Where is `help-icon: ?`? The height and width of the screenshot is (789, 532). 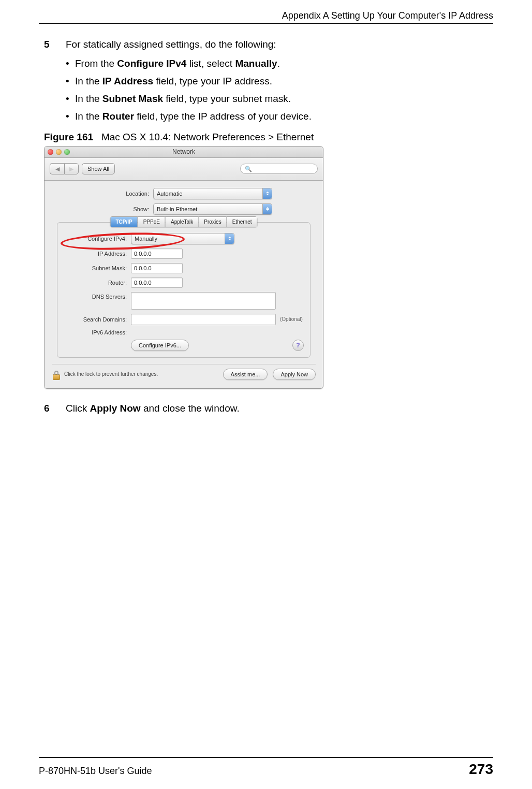 help-icon: ? is located at coordinates (298, 345).